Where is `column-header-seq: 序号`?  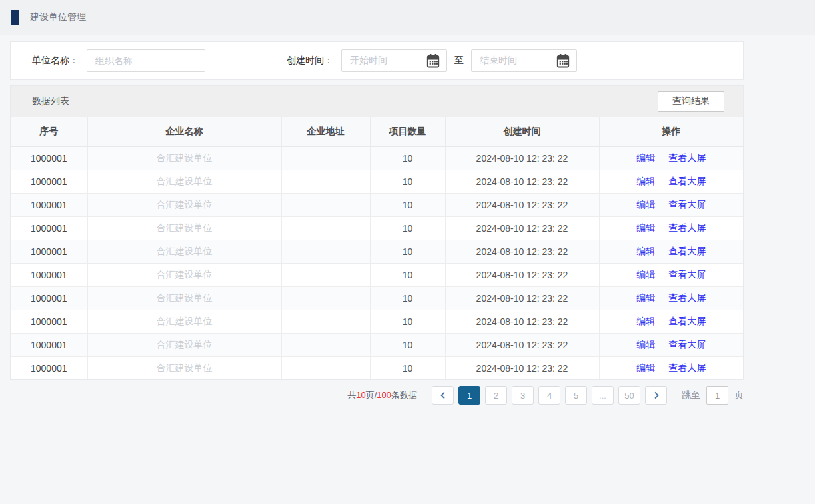 column-header-seq: 序号 is located at coordinates (49, 132).